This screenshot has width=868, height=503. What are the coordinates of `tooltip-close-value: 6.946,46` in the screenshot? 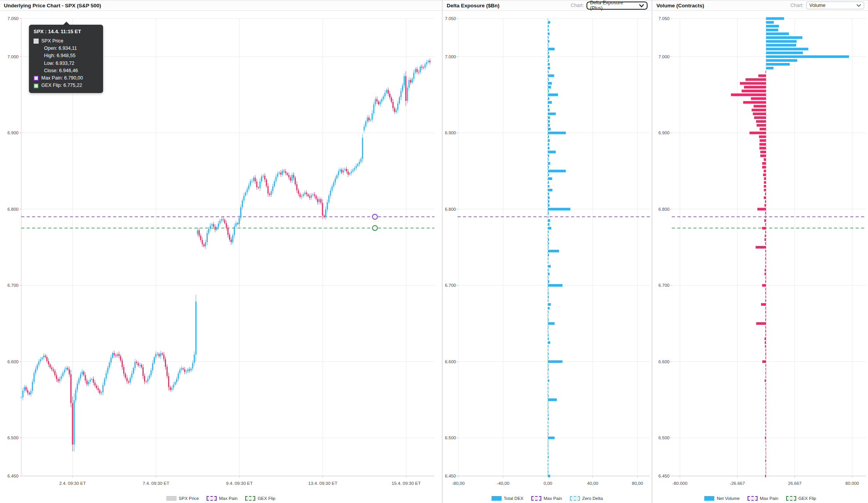 It's located at (69, 71).